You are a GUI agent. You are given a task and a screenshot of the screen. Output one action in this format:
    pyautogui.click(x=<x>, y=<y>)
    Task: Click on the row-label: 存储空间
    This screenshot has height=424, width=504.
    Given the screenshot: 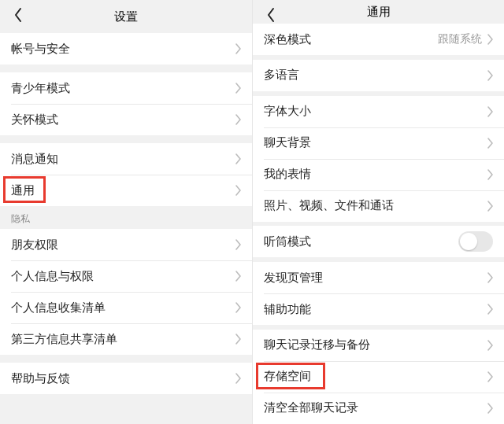 What is the action you would take?
    pyautogui.click(x=287, y=376)
    